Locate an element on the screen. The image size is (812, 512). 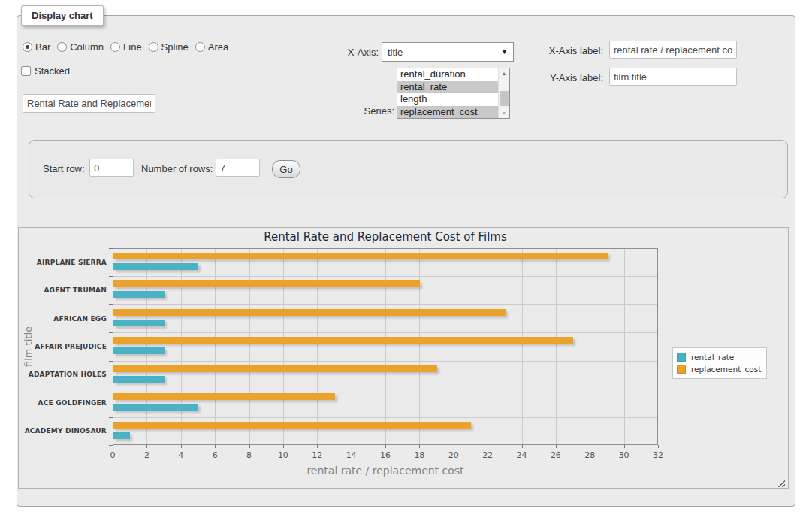
x-axis-tick-label: 8 is located at coordinates (249, 456).